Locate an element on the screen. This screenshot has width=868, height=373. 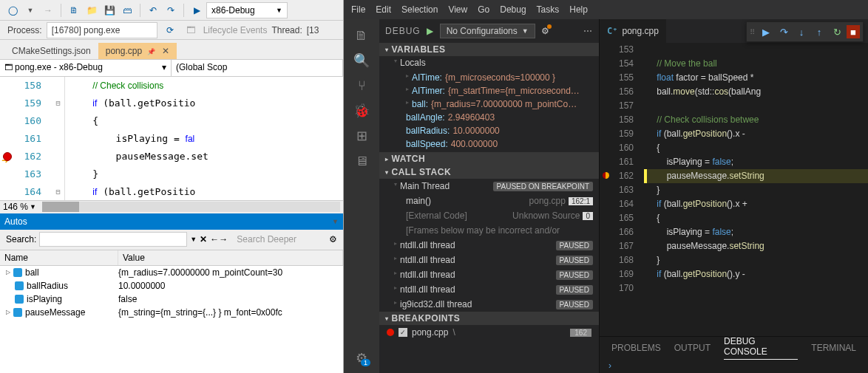
locals-header: ▾Locals is located at coordinates (489, 63).